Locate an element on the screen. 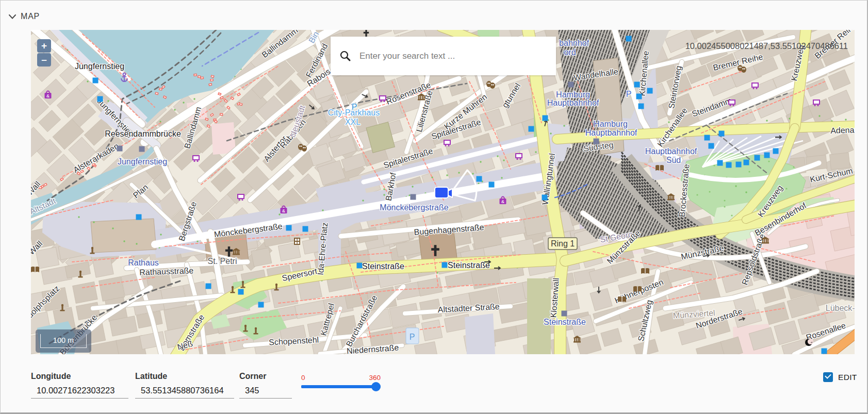  svg-text: Ring 1 is located at coordinates (563, 243).